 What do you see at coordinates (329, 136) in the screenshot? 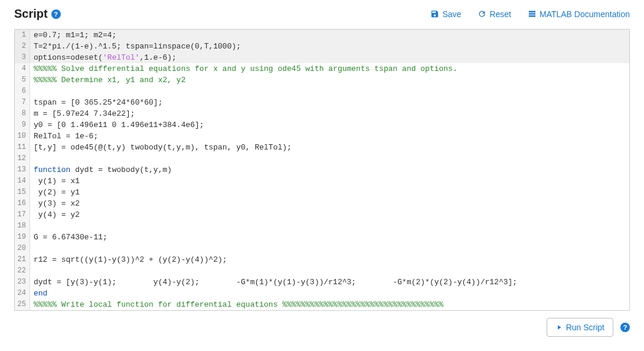
I see `code-content: RelTol = 1e-6;` at bounding box center [329, 136].